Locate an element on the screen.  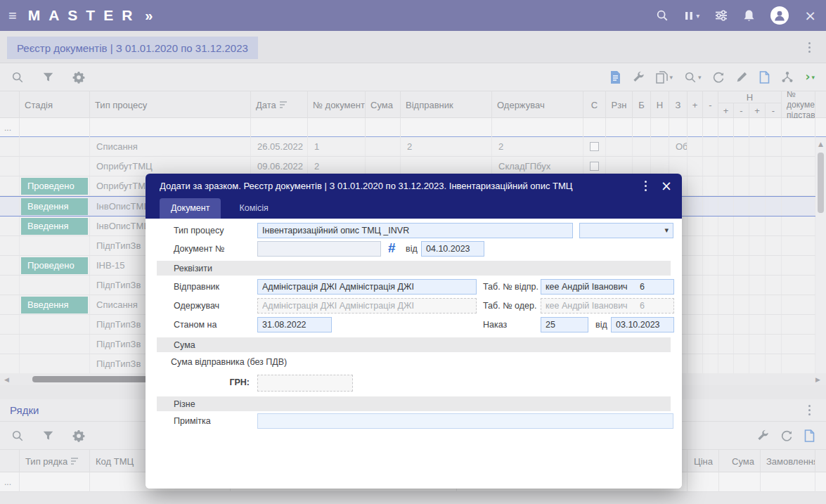
scroll-left-icon: ◀ is located at coordinates (7, 380).